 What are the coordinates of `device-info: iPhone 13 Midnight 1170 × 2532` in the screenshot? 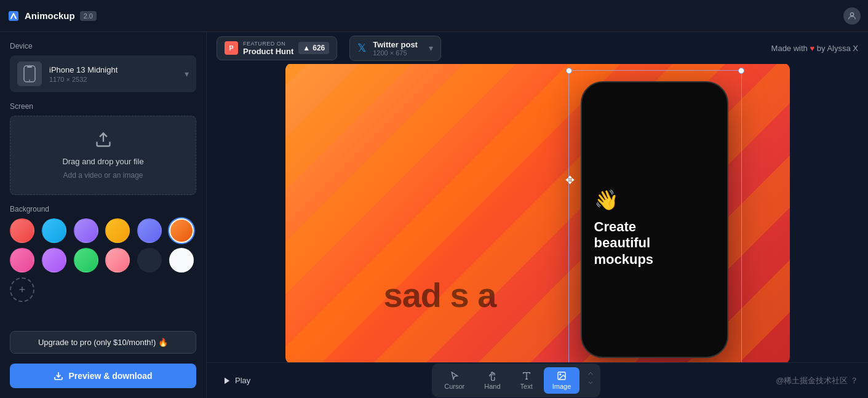 It's located at (113, 74).